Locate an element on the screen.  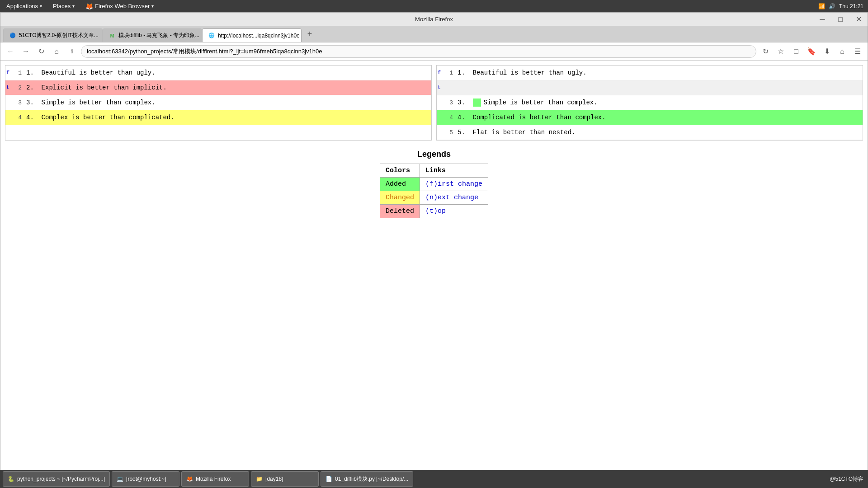
diff-left-line-3: 3 3. Simple is better than complex. is located at coordinates (218, 103).